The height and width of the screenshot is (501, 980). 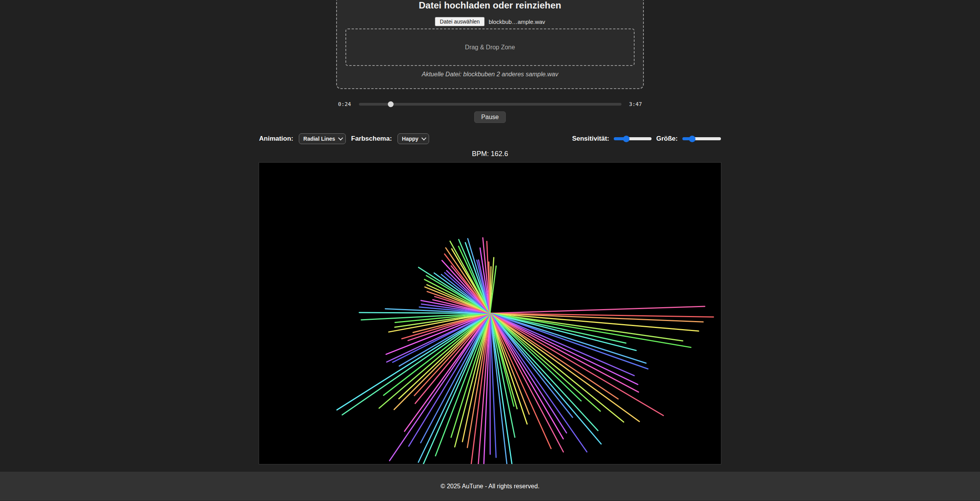 What do you see at coordinates (490, 486) in the screenshot?
I see `footer: © 2025 AuTune - All rights reserved.` at bounding box center [490, 486].